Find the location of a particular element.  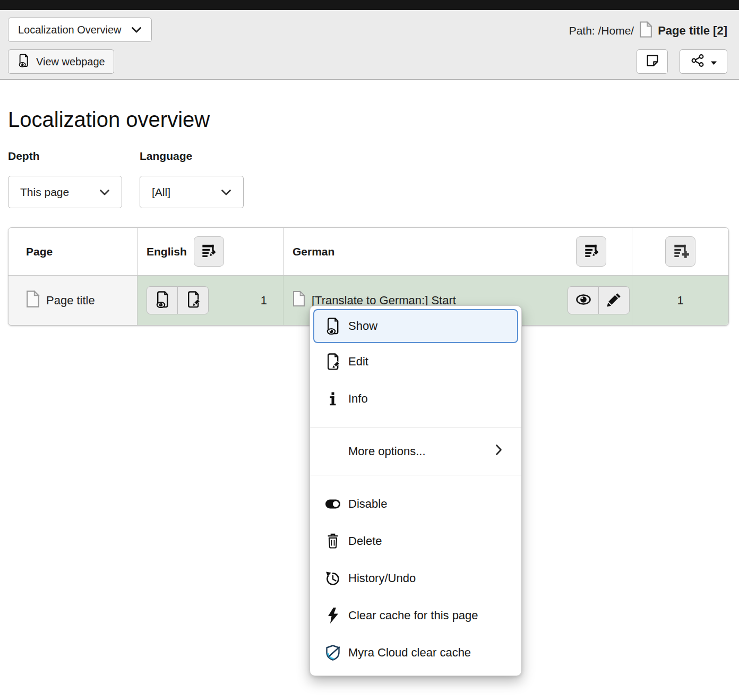

path-prefix: Path: /Home/ is located at coordinates (602, 31).